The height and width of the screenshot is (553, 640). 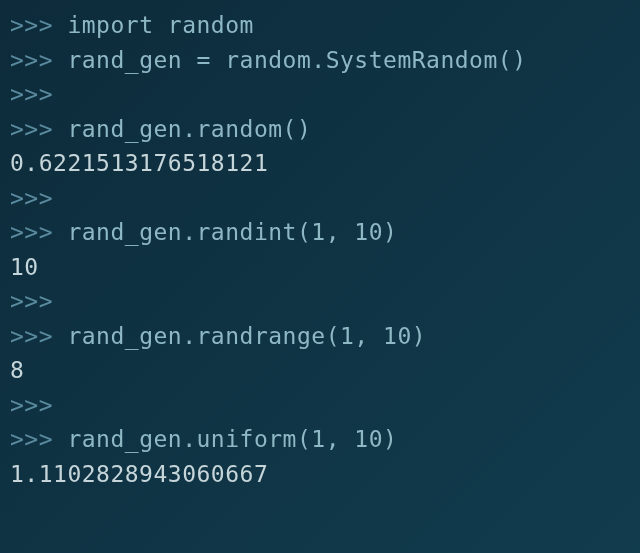 What do you see at coordinates (320, 268) in the screenshot?
I see `terminal-line: 10` at bounding box center [320, 268].